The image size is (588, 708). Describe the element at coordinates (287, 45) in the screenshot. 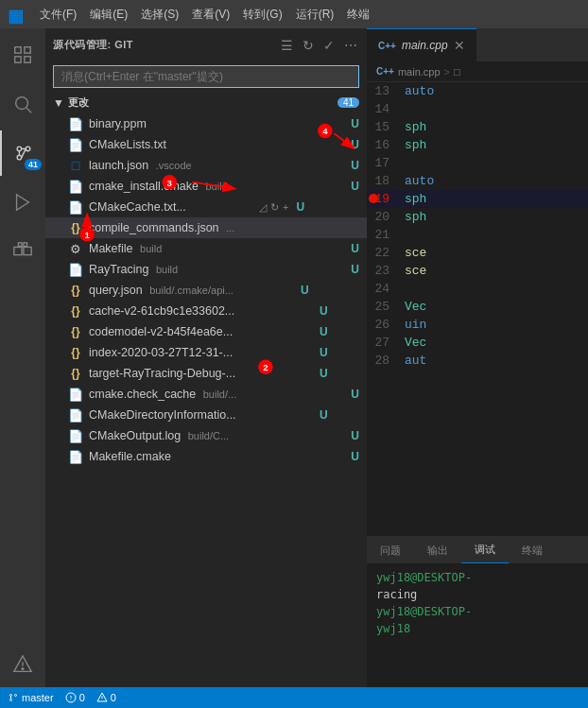

I see `stage-all-button: ☰` at that location.